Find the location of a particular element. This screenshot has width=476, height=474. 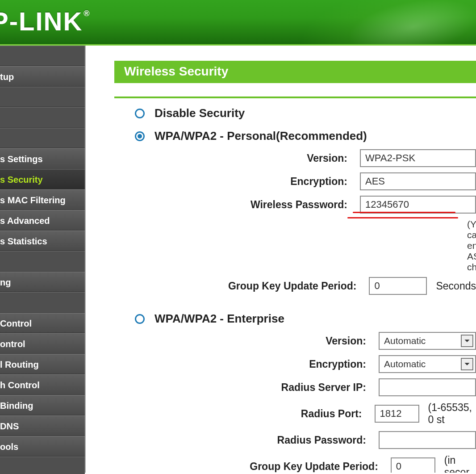

input-encryption is located at coordinates (418, 181).